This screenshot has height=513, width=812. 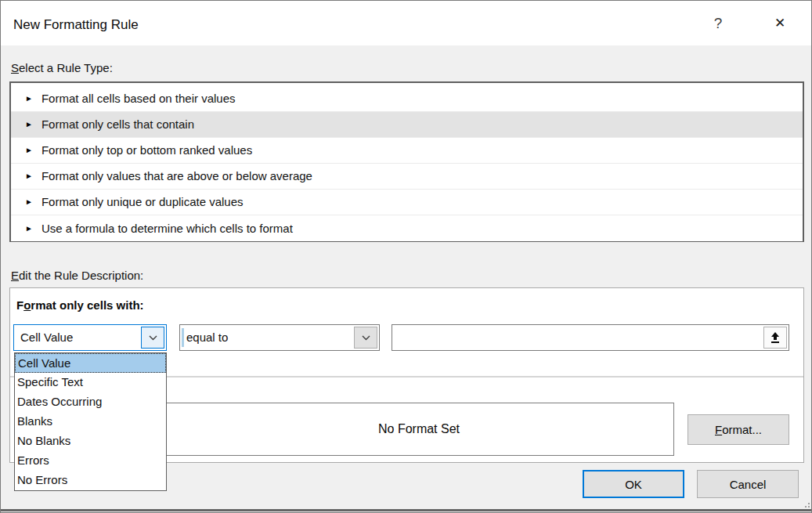 I want to click on rule-type-label: Format all cells based on their values, so click(x=139, y=99).